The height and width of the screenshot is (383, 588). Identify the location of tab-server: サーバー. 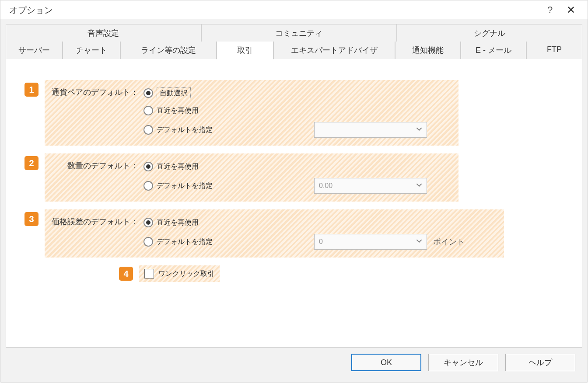
(34, 51).